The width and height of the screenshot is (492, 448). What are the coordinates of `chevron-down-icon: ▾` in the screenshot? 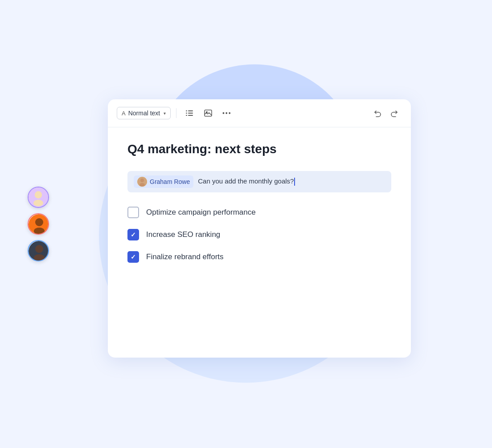 It's located at (165, 113).